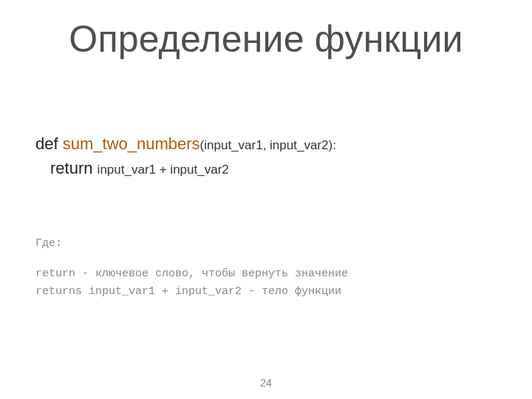  I want to click on explanation-block: Где: return - ключевое слово, чтобы верн…, so click(192, 267).